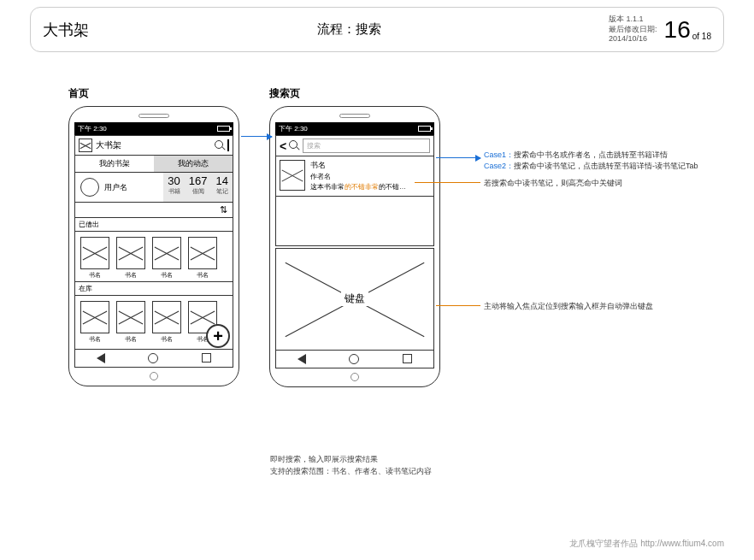 This screenshot has height=560, width=754. What do you see at coordinates (154, 289) in the screenshot?
I see `section-stock: 在库` at bounding box center [154, 289].